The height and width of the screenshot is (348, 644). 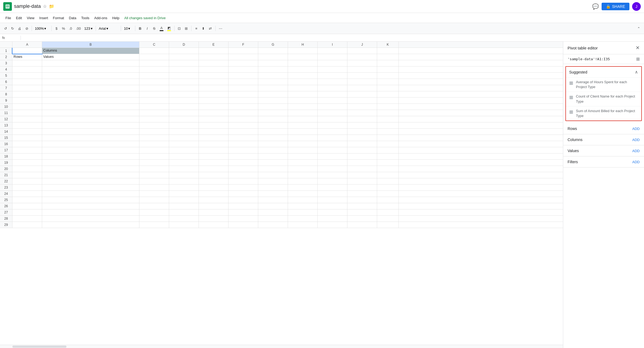 I want to click on cell-g26, so click(x=273, y=206).